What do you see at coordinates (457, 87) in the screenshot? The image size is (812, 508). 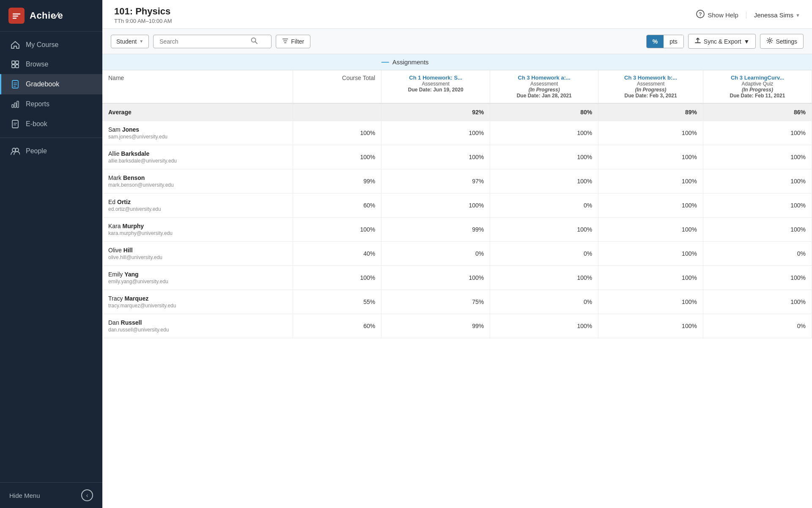 I see `column-headers-row: Name Course Total Ch 1 Homework: S... As…` at bounding box center [457, 87].